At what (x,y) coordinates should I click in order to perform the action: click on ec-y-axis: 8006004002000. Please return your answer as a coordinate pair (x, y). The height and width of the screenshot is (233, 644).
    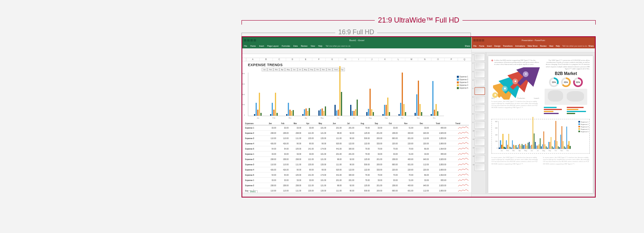
    Looking at the image, I should click on (495, 135).